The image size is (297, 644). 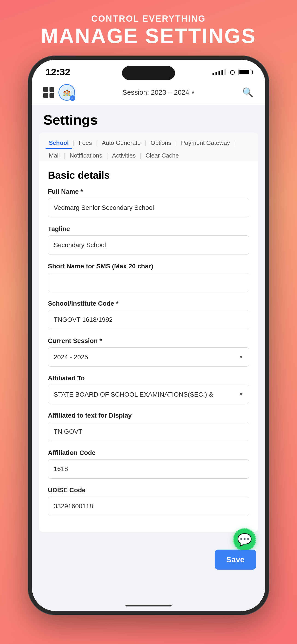 I want to click on label-affiliation-code: Affiliation Code, so click(x=148, y=453).